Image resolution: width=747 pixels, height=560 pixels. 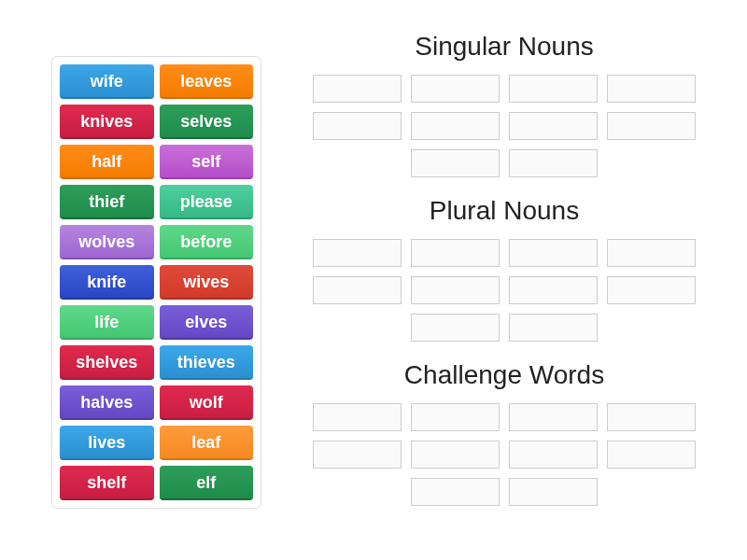 What do you see at coordinates (106, 403) in the screenshot?
I see `word-tile: halves` at bounding box center [106, 403].